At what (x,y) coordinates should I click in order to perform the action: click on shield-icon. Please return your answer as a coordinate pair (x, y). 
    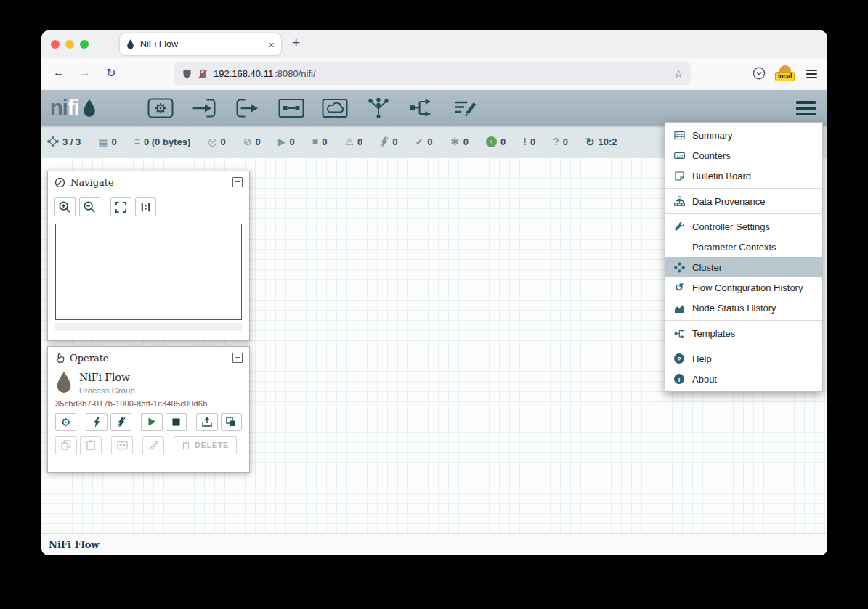
    Looking at the image, I should click on (187, 74).